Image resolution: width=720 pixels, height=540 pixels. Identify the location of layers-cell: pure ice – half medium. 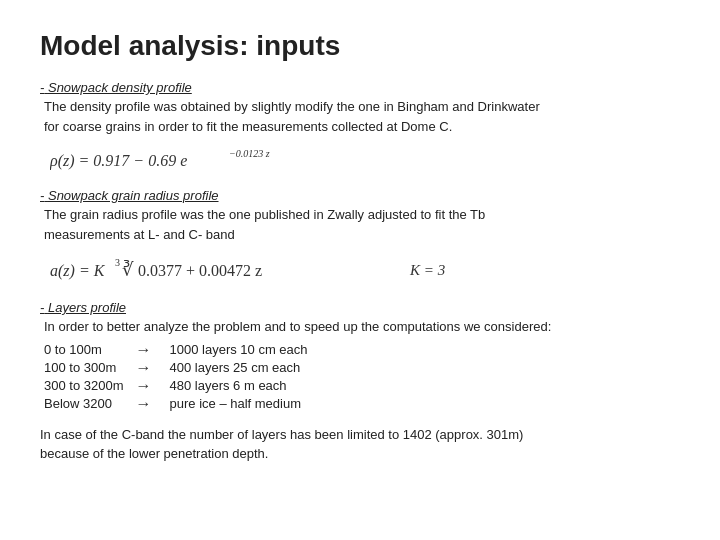
(239, 404).